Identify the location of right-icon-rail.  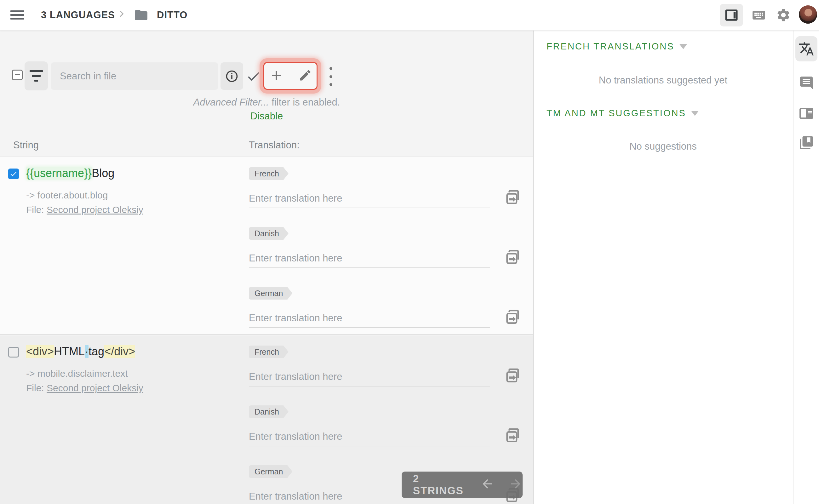
(806, 267).